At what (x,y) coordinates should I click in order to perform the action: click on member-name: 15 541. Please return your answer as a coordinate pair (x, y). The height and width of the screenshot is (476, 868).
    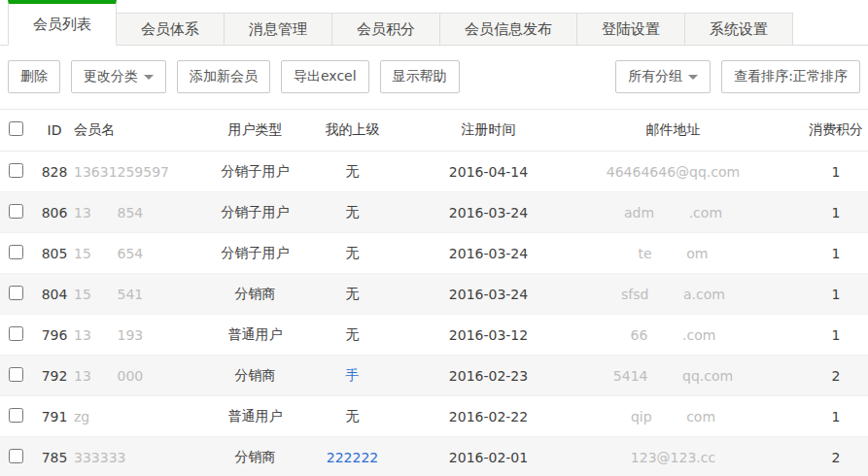
    Looking at the image, I should click on (142, 294).